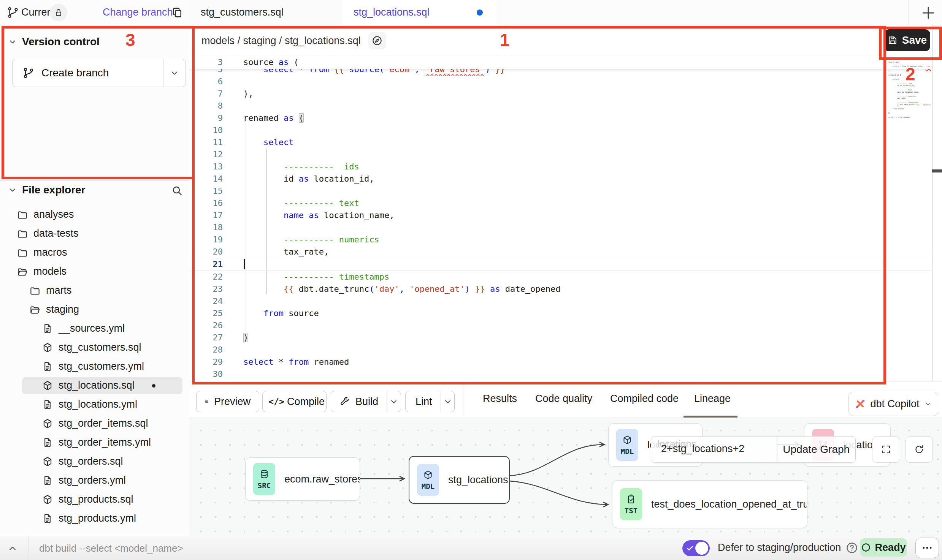  I want to click on file-tree-item-stg_products.yml: stg_products.yml, so click(95, 519).